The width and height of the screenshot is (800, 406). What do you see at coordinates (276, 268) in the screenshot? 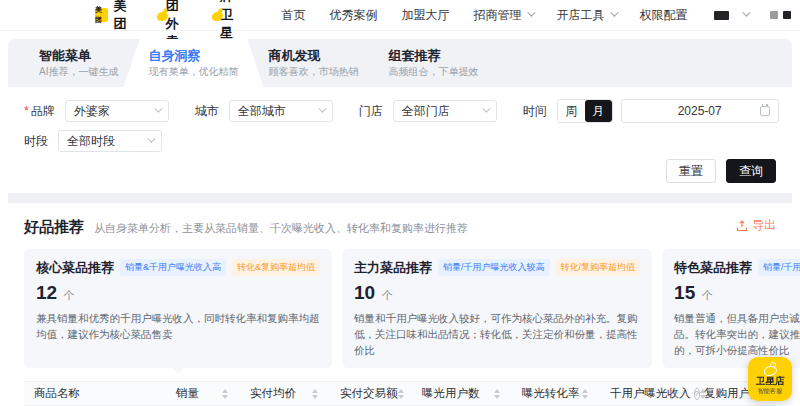
I see `conversion-tag: 转化&复购率超均值` at bounding box center [276, 268].